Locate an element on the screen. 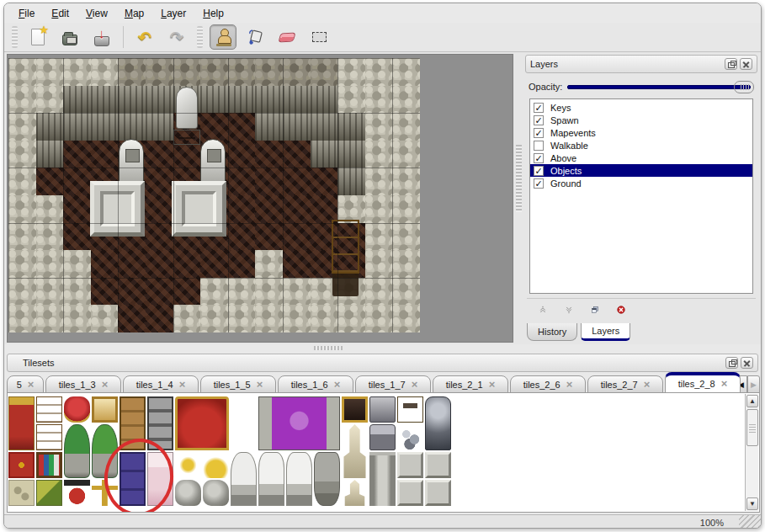 This screenshot has width=765, height=532. raise-layer-button is located at coordinates (543, 310).